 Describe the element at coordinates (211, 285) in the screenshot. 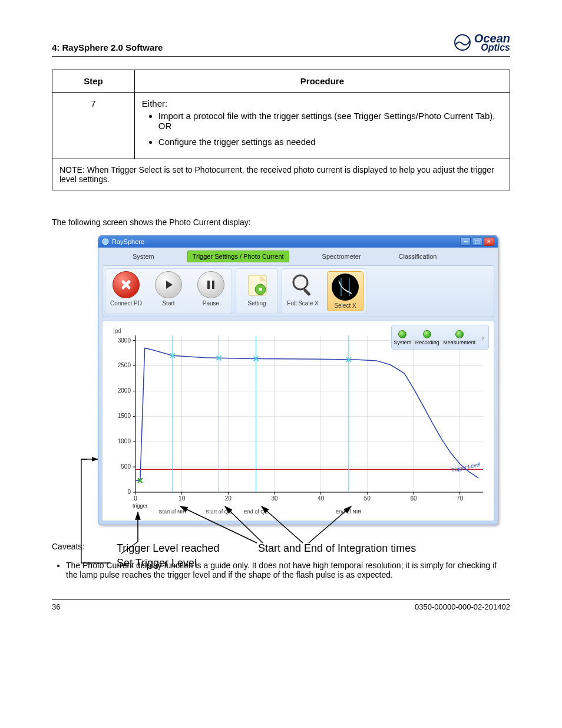

I see `pause-icon` at that location.